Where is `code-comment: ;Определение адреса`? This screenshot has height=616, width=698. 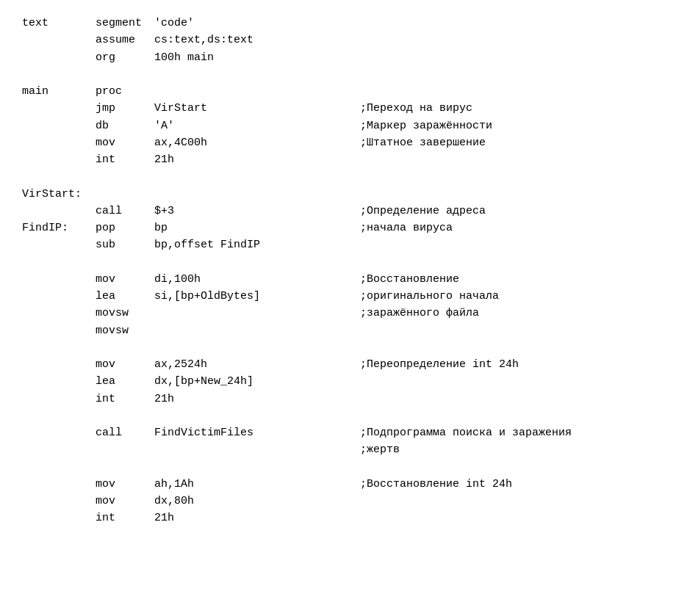 code-comment: ;Определение адреса is located at coordinates (423, 211).